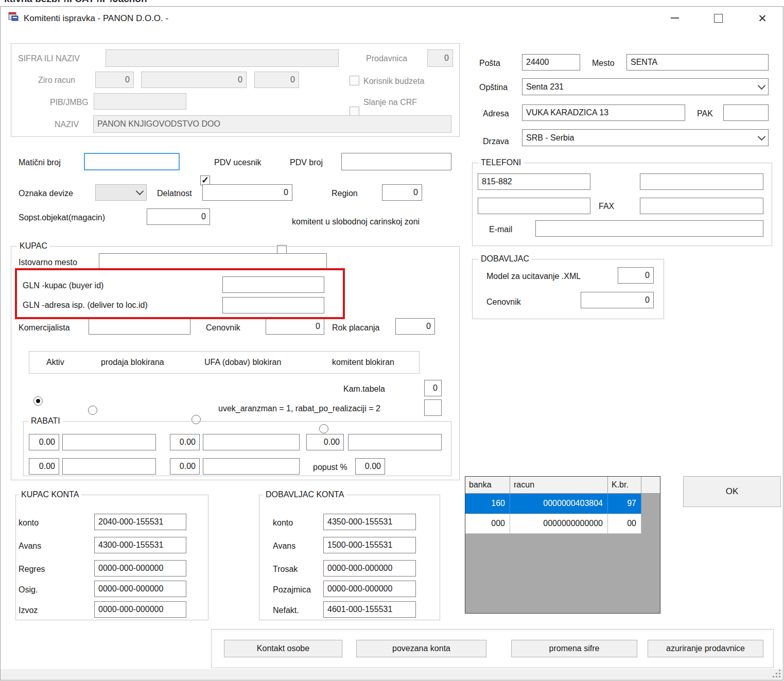 The image size is (784, 681). Describe the element at coordinates (650, 229) in the screenshot. I see `email-input` at that location.